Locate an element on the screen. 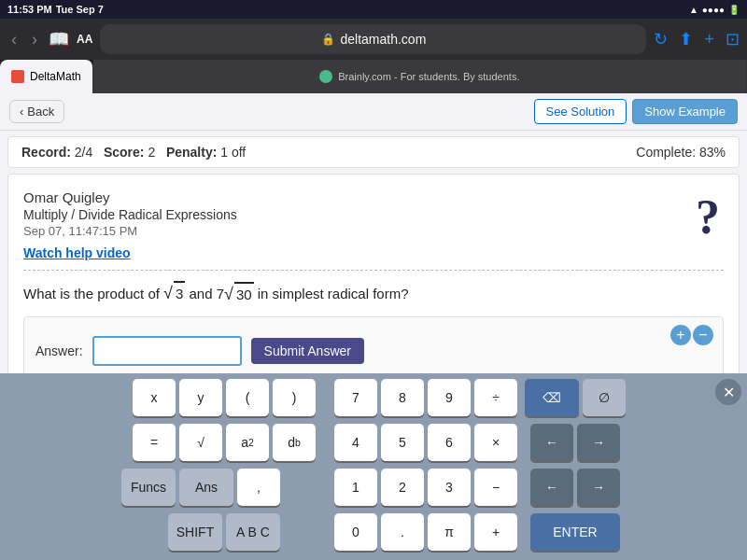 The width and height of the screenshot is (747, 560). key-abc: A B C is located at coordinates (253, 532).